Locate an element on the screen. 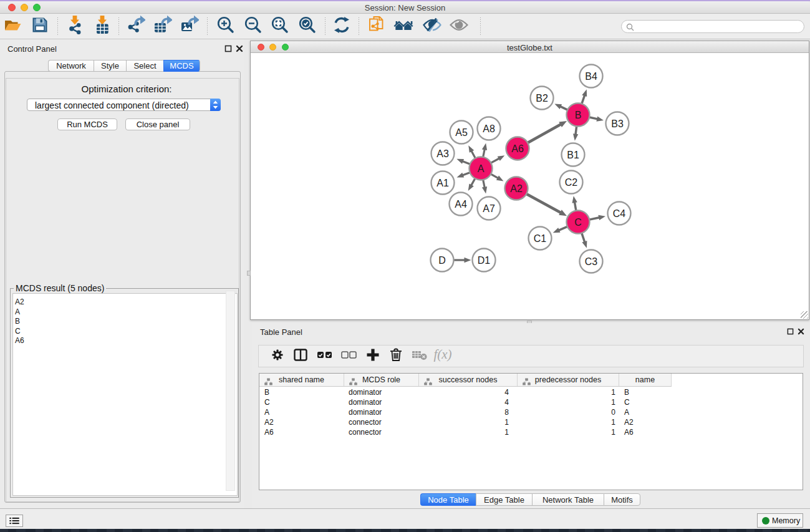 The width and height of the screenshot is (810, 532). svg-text: A2 is located at coordinates (516, 188).